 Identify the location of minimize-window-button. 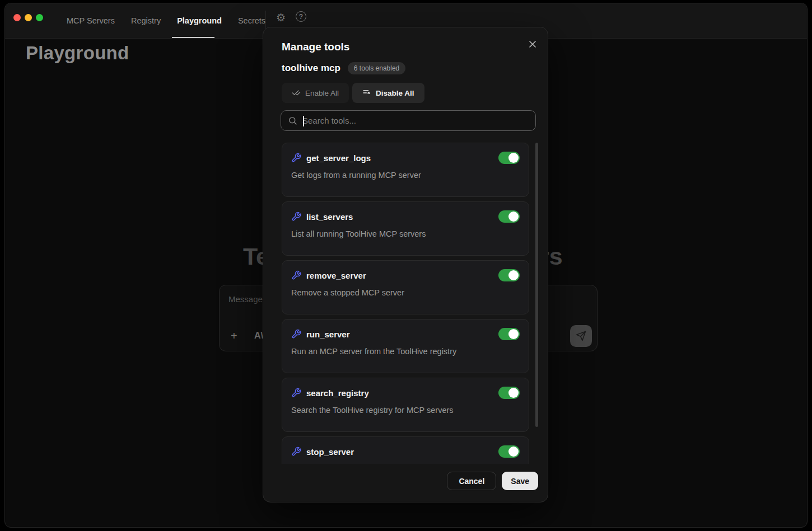
(28, 18).